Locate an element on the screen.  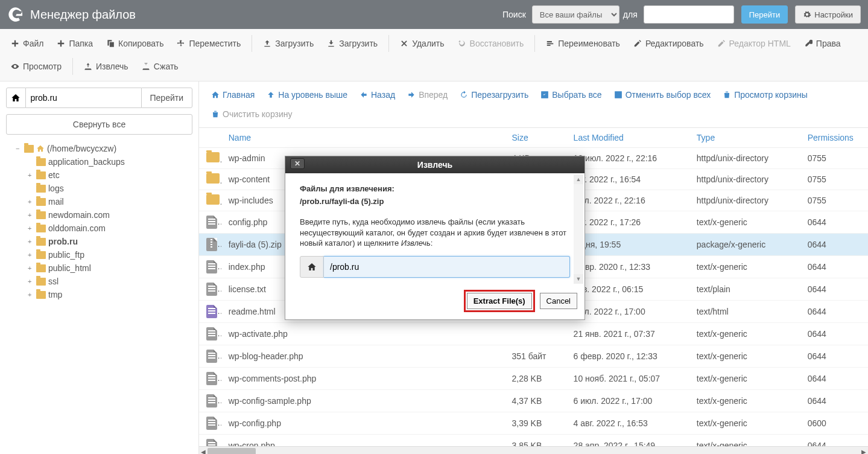
tree-node-logs: logs is located at coordinates (110, 188).